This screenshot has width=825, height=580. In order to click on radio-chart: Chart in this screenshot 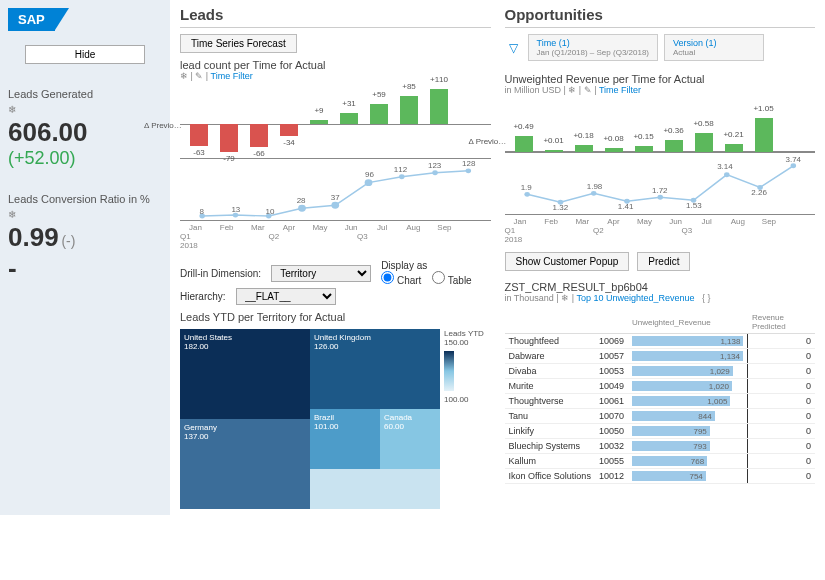, I will do `click(401, 280)`.